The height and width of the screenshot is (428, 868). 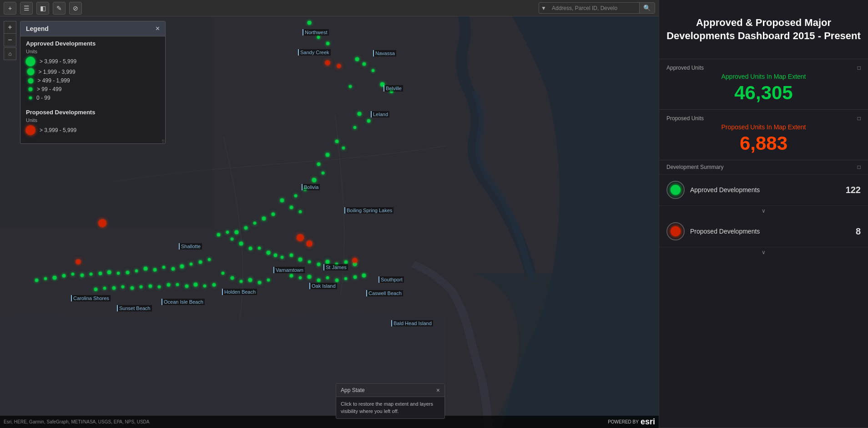 I want to click on approved-units-menu-icon: □, so click(x=859, y=68).